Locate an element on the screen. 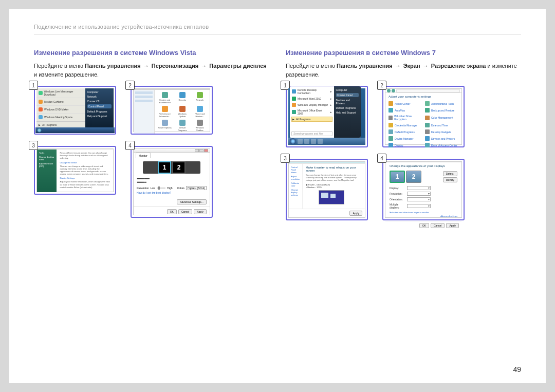  body-text: Themes can change a wide range of visual… is located at coordinates (85, 171).